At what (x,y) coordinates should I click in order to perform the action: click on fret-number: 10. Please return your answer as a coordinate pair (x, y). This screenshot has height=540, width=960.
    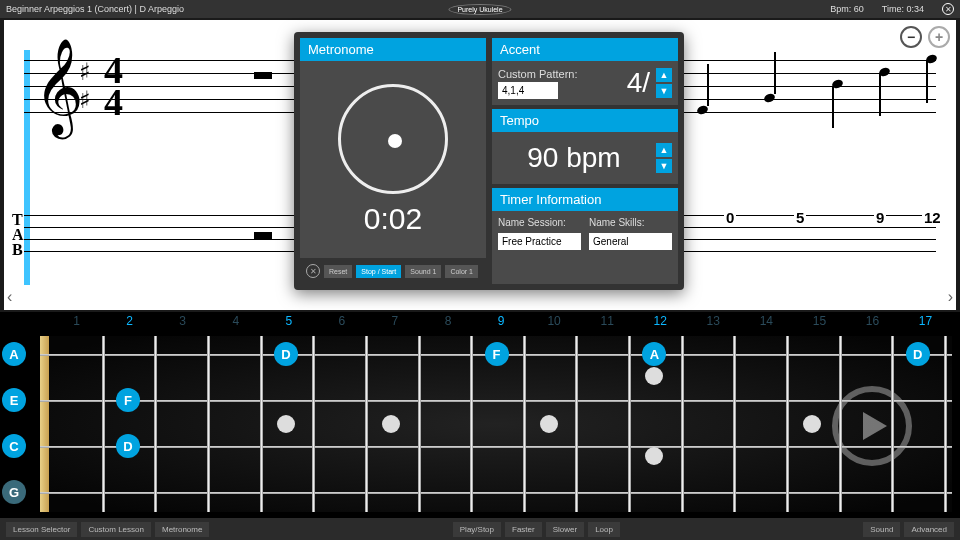
    Looking at the image, I should click on (554, 323).